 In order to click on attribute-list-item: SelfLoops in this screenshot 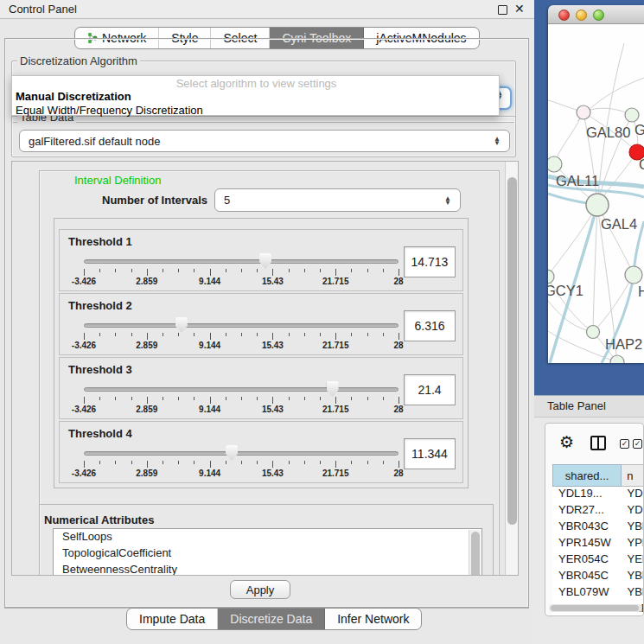, I will do `click(268, 538)`.